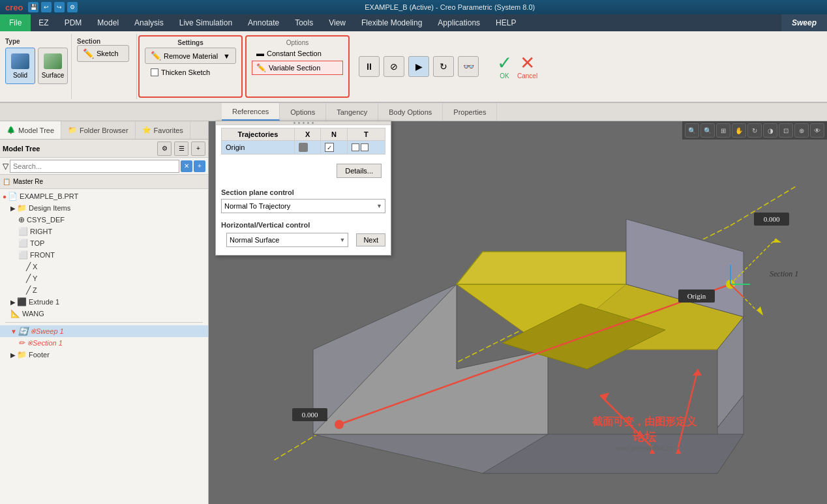 This screenshot has height=504, width=827. What do you see at coordinates (89, 40) in the screenshot?
I see `section-label: Section` at bounding box center [89, 40].